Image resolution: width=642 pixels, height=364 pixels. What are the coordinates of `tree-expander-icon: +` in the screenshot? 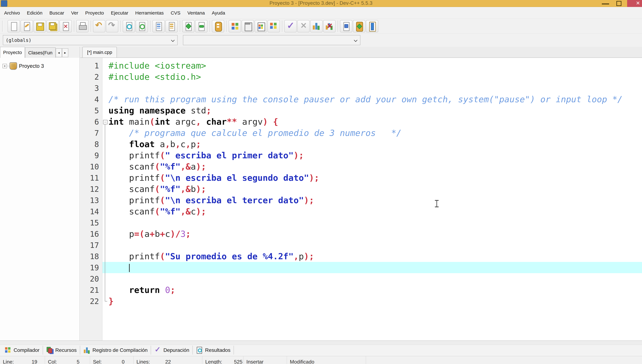 It's located at (5, 66).